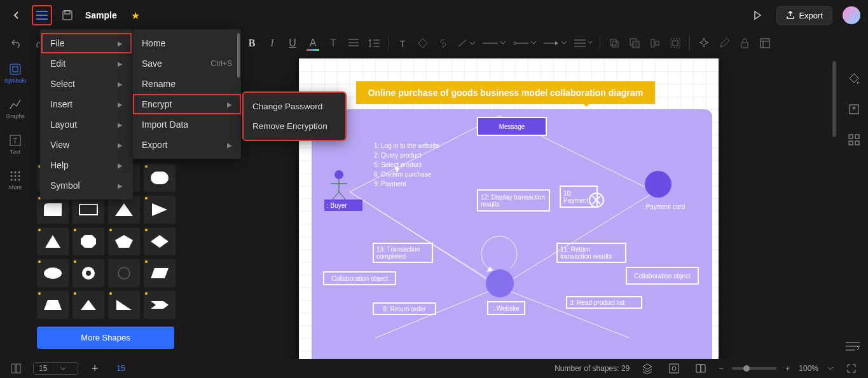 The width and height of the screenshot is (868, 378). What do you see at coordinates (53, 241) in the screenshot?
I see `shape-triangle2` at bounding box center [53, 241].